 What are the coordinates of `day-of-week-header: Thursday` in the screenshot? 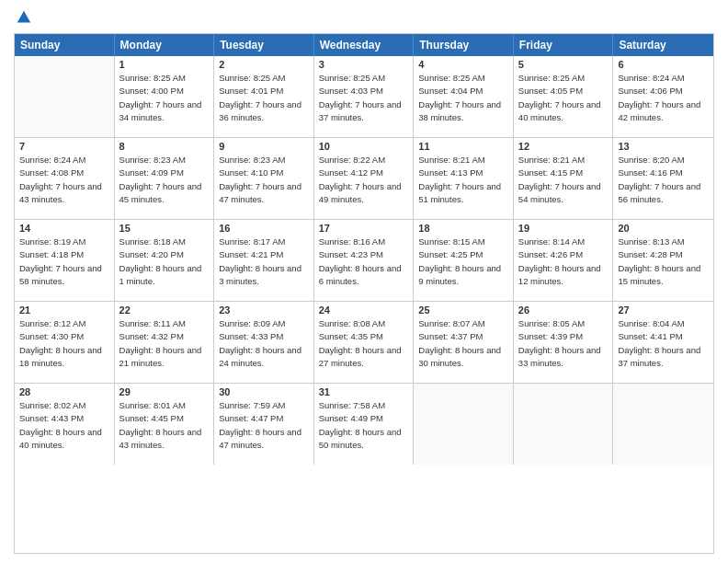 It's located at (463, 45).